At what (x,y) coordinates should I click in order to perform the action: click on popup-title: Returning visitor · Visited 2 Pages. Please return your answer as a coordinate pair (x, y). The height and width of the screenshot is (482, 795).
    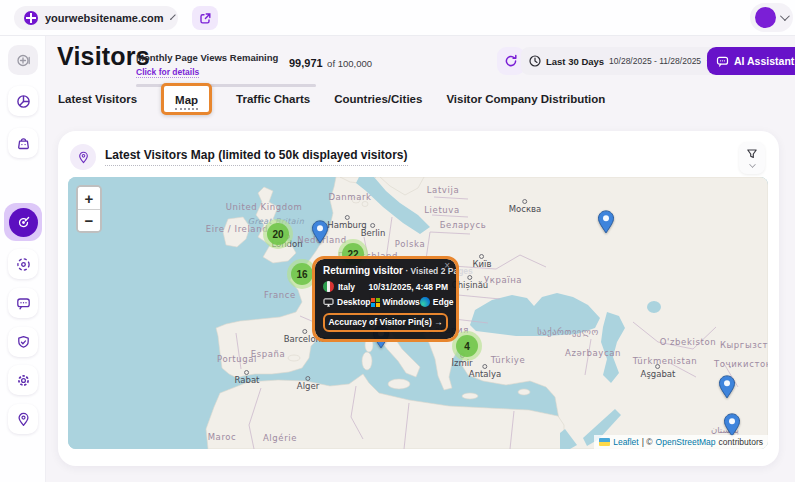
    Looking at the image, I should click on (386, 270).